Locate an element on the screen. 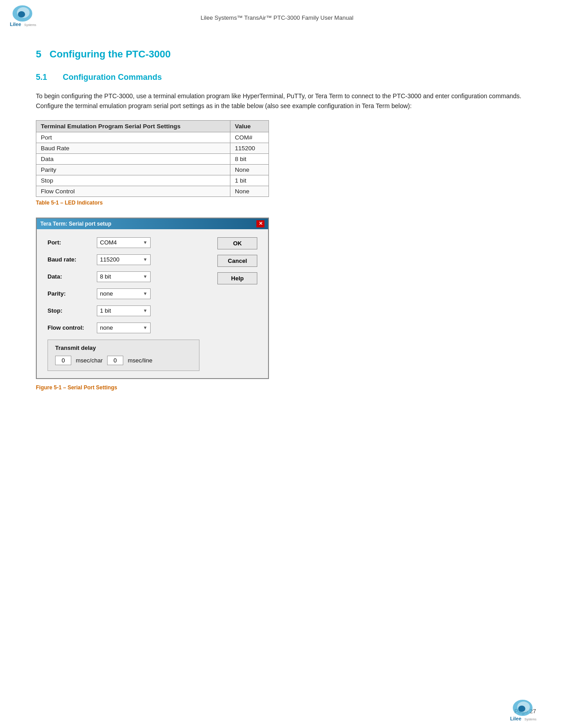 The image size is (563, 728). section-number: 5.1 is located at coordinates (41, 77).